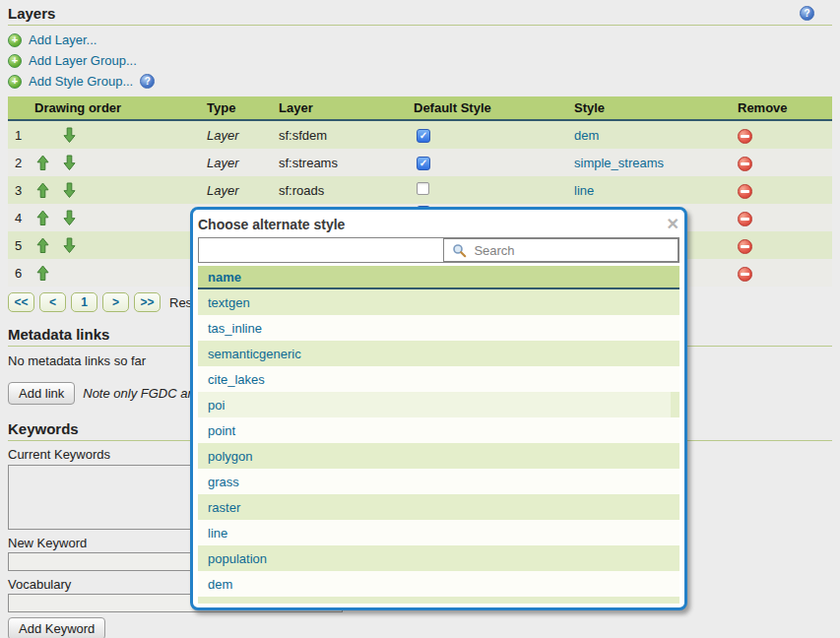 The height and width of the screenshot is (638, 840). Describe the element at coordinates (81, 81) in the screenshot. I see `add-style-group-label: Add Style Group...` at that location.